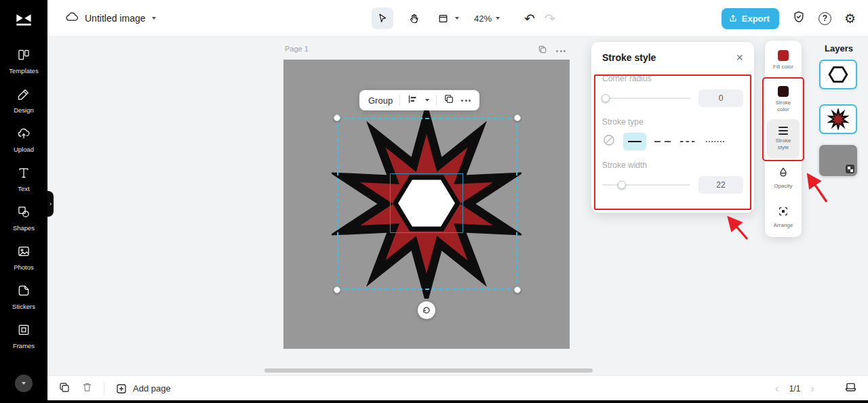  What do you see at coordinates (412, 100) in the screenshot?
I see `align-icon` at bounding box center [412, 100].